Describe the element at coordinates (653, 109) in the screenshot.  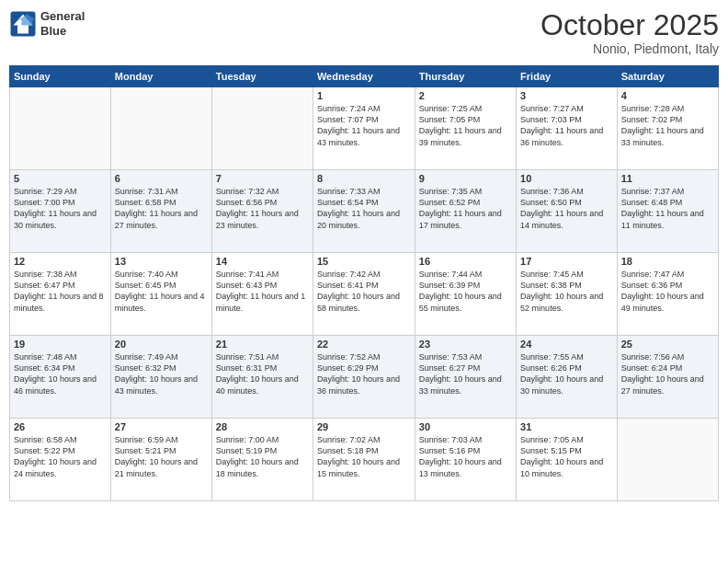
I see `sunrise-label: Sunrise: 7:28 AM` at that location.